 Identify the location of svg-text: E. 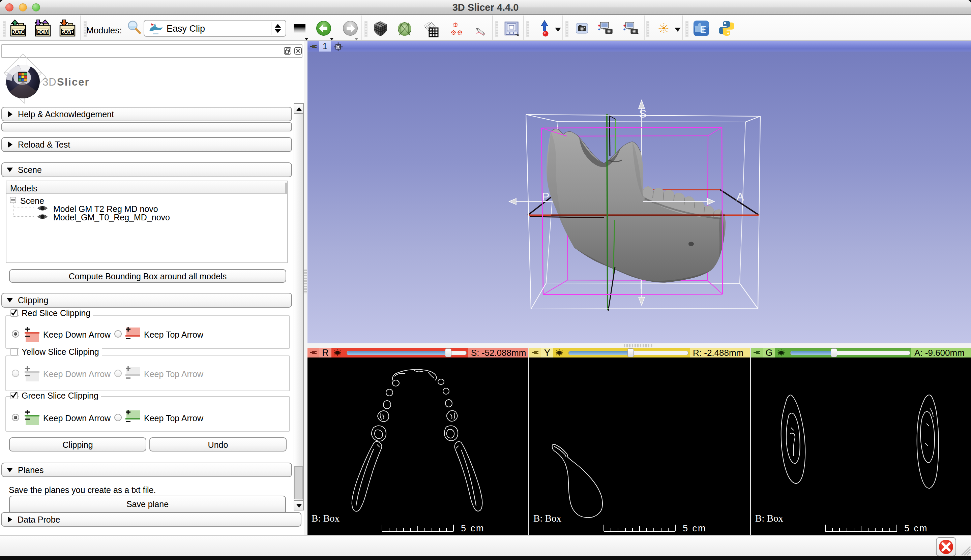
(703, 29).